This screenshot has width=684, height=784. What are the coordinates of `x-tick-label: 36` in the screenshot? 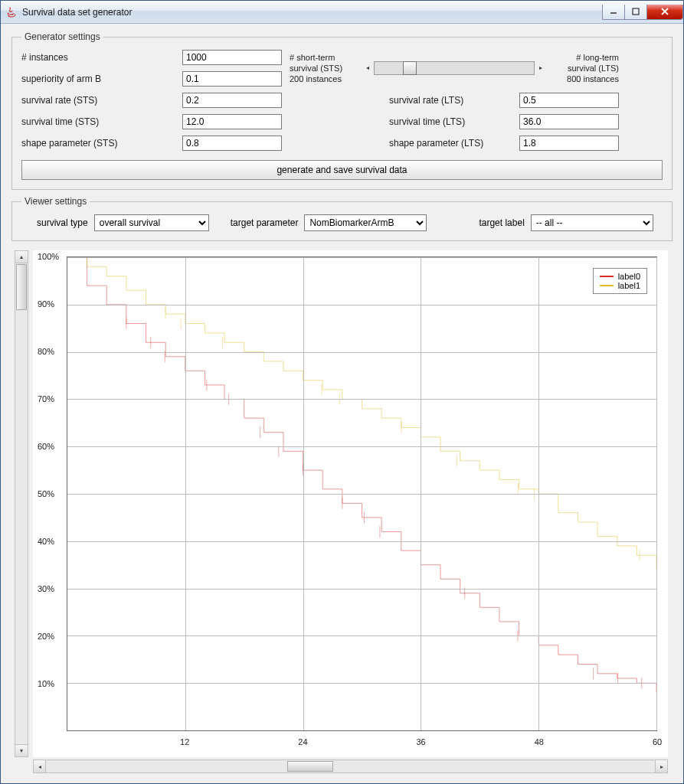 It's located at (421, 742).